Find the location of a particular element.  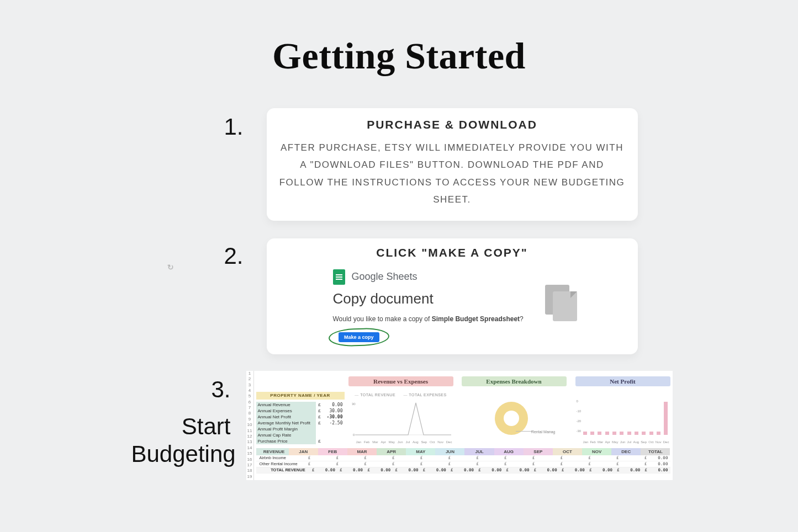

google-sheets-header: Google Sheets is located at coordinates (479, 277).